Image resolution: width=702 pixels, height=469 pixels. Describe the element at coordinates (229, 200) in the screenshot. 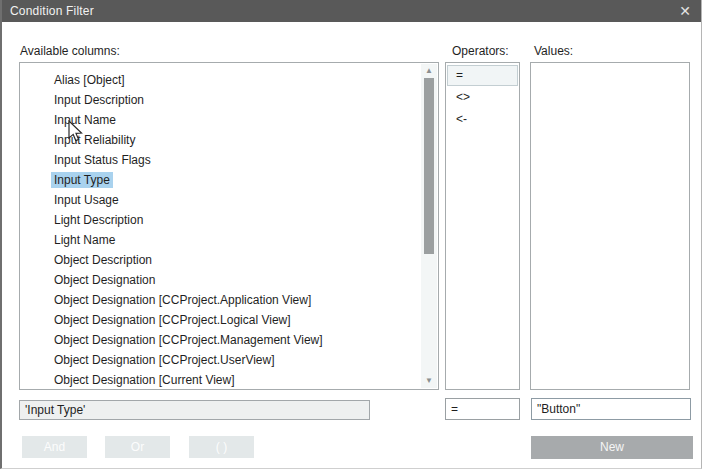

I see `list-item: Input Usage` at that location.